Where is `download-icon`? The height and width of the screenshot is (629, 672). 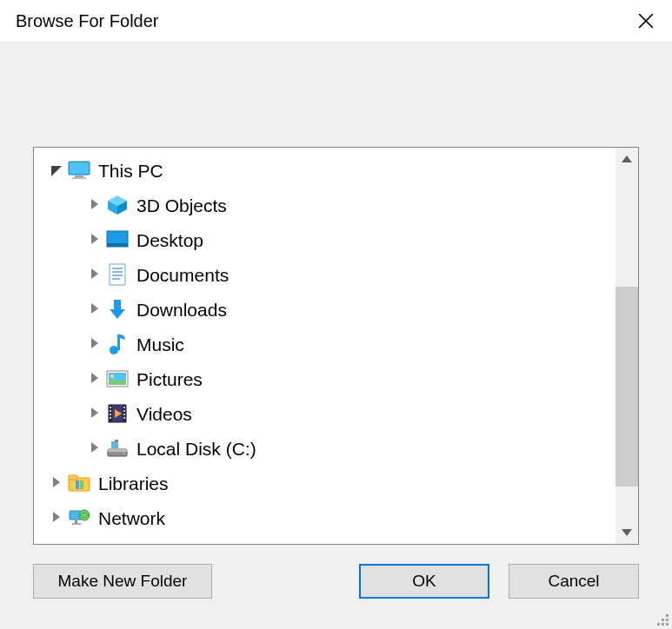
download-icon is located at coordinates (117, 309).